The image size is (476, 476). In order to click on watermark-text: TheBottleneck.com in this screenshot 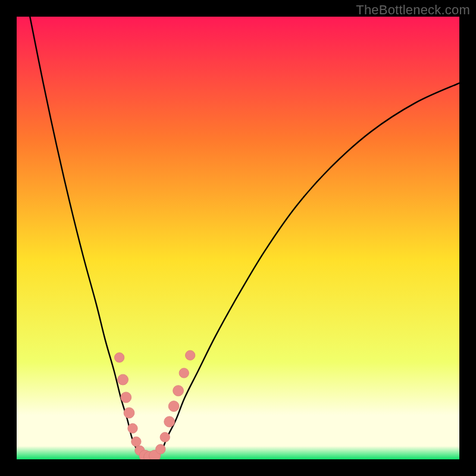, I will do `click(413, 10)`.